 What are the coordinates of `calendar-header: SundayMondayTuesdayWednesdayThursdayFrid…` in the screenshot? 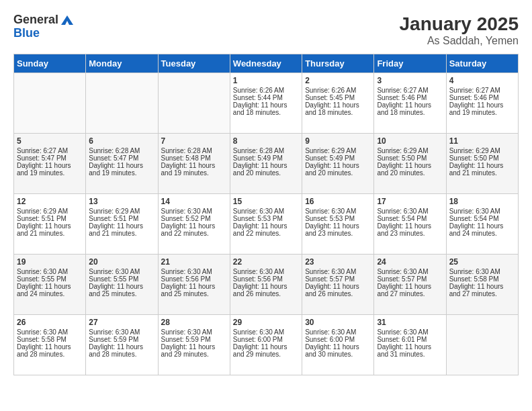 It's located at (266, 64).